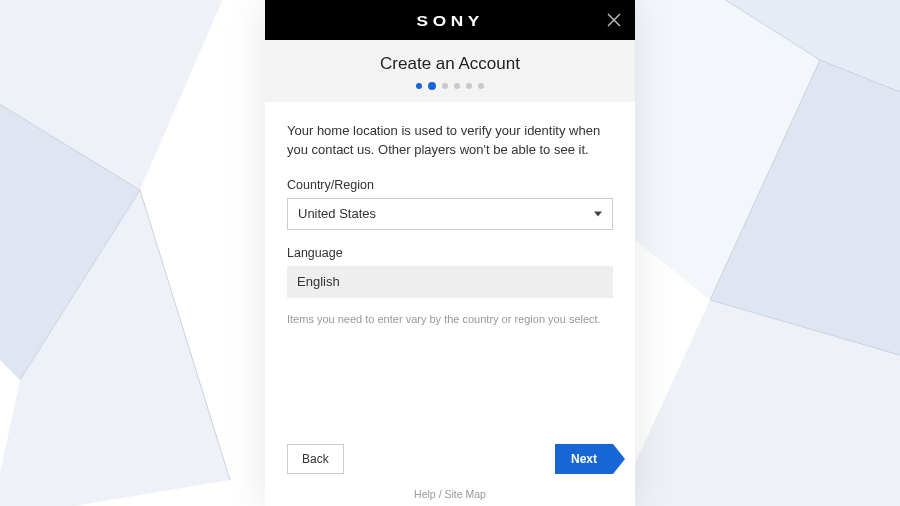 Image resolution: width=900 pixels, height=506 pixels. I want to click on help-link: Help, so click(425, 494).